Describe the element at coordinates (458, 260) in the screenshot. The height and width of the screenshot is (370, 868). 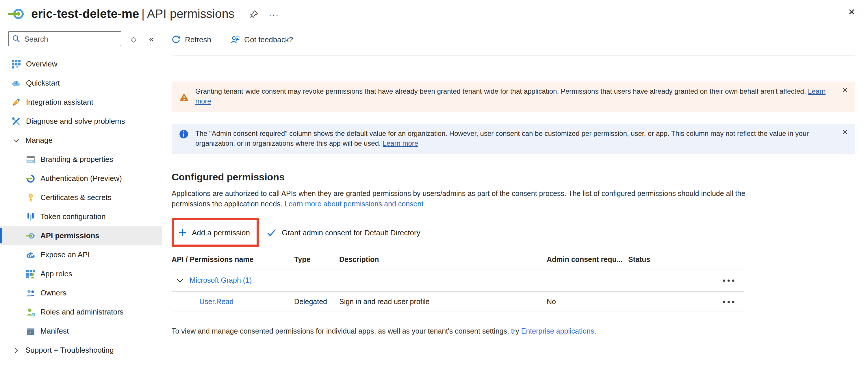
I see `table-header-row: API / Permissions name Type Description …` at that location.